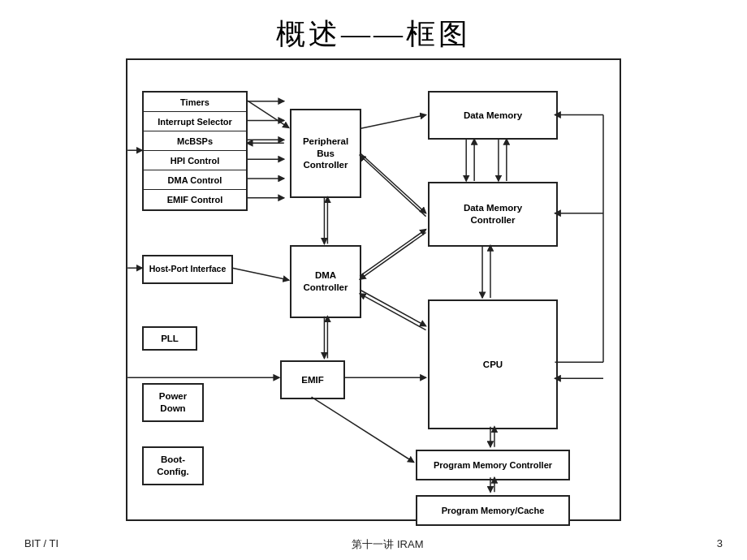 The height and width of the screenshot is (560, 747). Describe the element at coordinates (719, 545) in the screenshot. I see `footer-right: 3` at that location.